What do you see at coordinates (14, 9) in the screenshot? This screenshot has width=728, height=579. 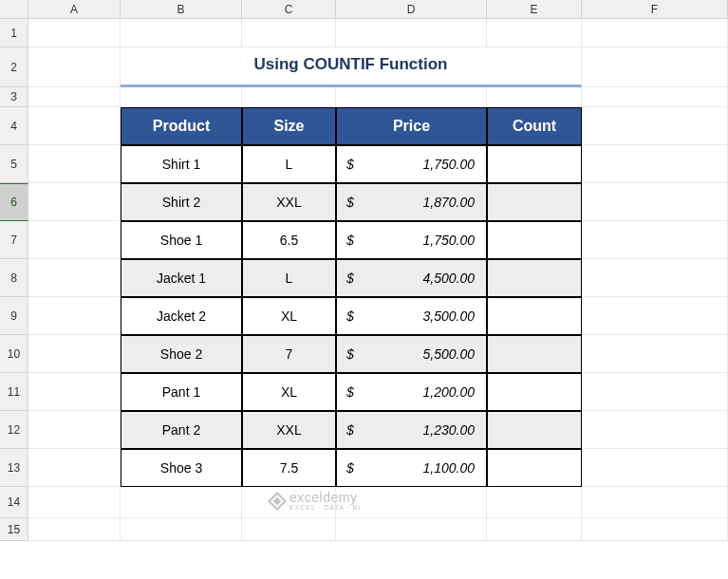 I see `select-all-corner` at bounding box center [14, 9].